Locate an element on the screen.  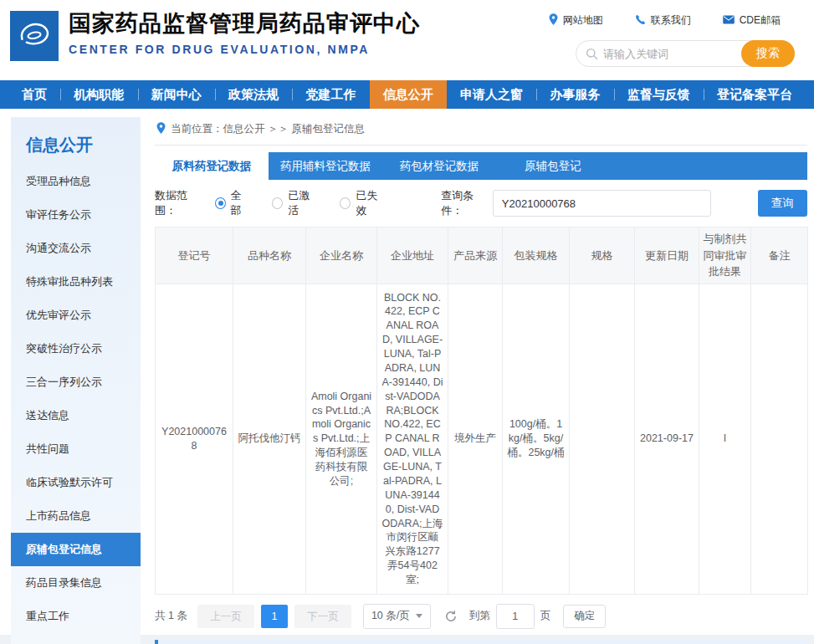
nav-item-registration-platform: 登记备案平台 is located at coordinates (755, 95).